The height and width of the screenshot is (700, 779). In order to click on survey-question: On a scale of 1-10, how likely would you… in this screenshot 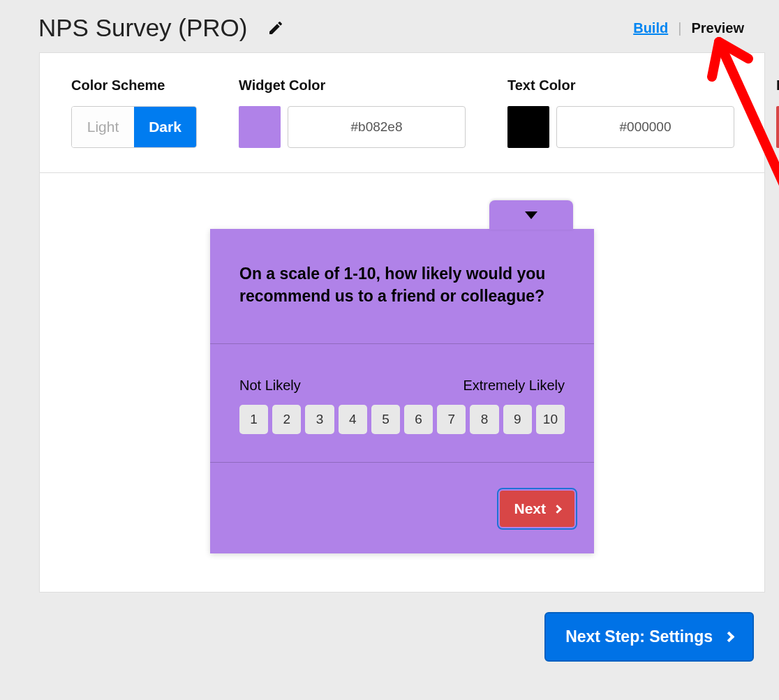, I will do `click(402, 286)`.